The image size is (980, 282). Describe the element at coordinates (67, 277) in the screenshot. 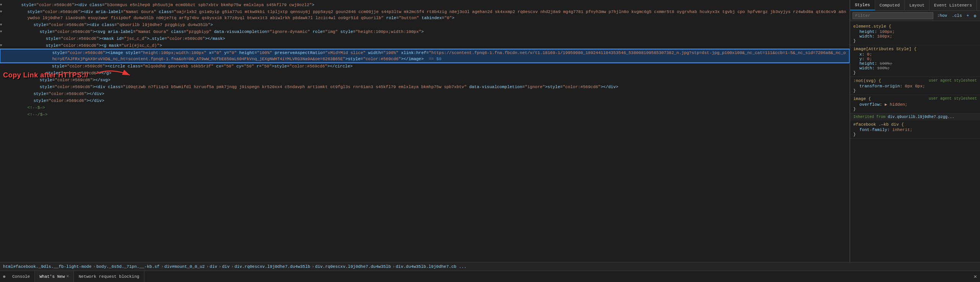

I see `tab-close-button: ×` at that location.